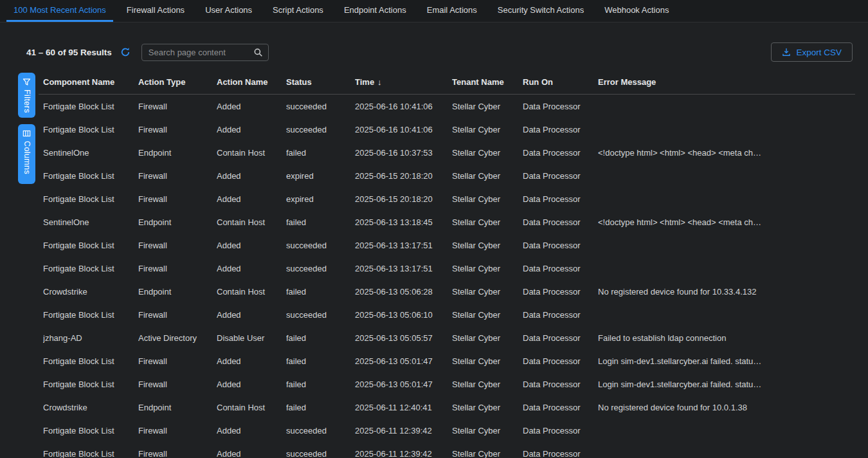 This screenshot has height=458, width=868. I want to click on column-header-error-message: Error Message, so click(727, 82).